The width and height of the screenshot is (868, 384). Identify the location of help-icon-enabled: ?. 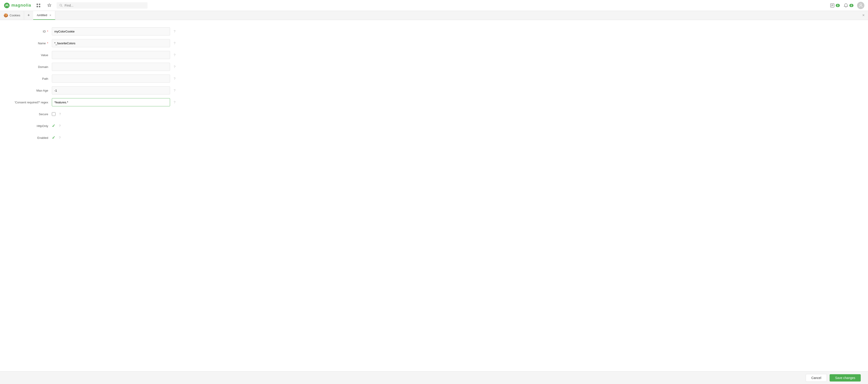
(61, 137).